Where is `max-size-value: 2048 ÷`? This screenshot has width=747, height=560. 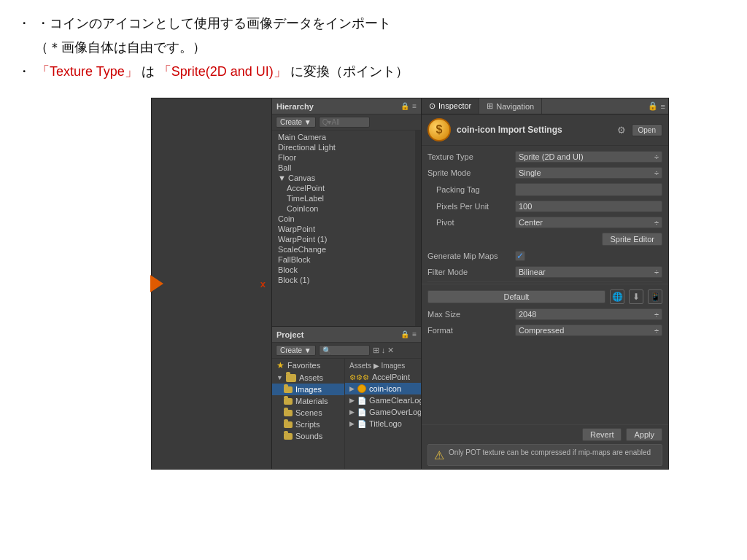
max-size-value: 2048 ÷ is located at coordinates (589, 314).